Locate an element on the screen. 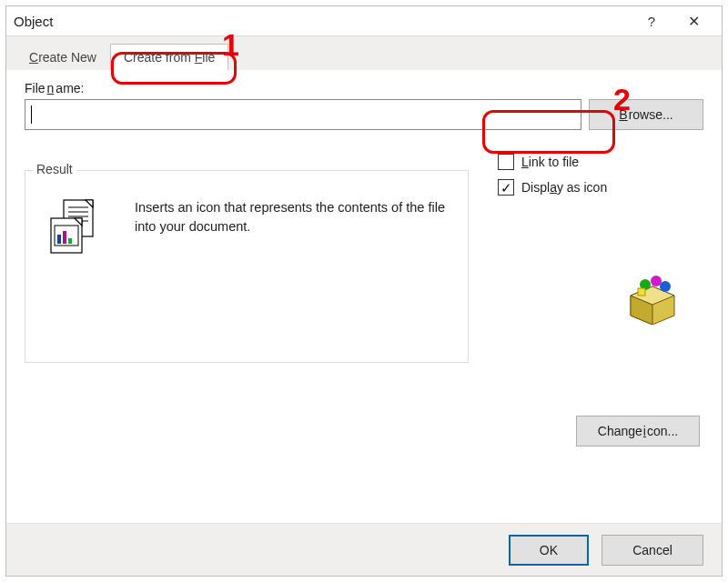  cancel-button: Cancel is located at coordinates (652, 550).